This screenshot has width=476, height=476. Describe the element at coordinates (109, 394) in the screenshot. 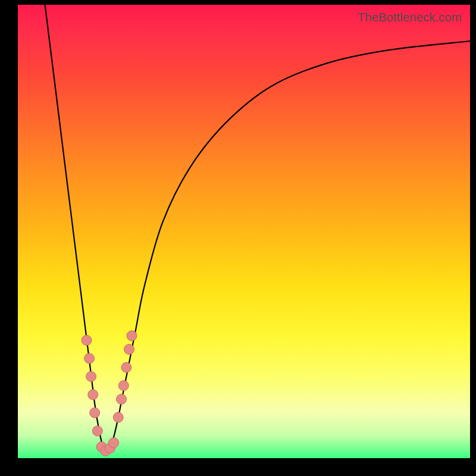

I see `data-points-group` at that location.